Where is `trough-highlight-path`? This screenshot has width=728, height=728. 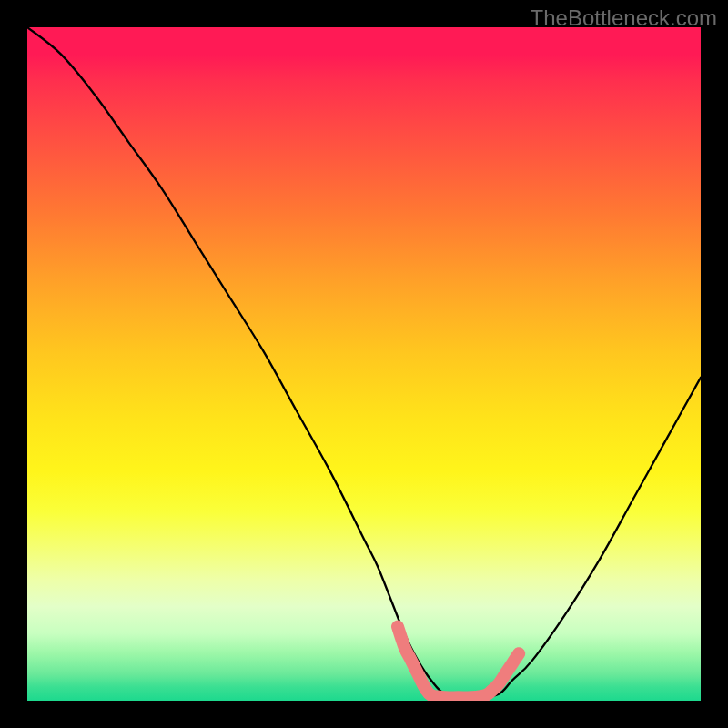
trough-highlight-path is located at coordinates (459, 662).